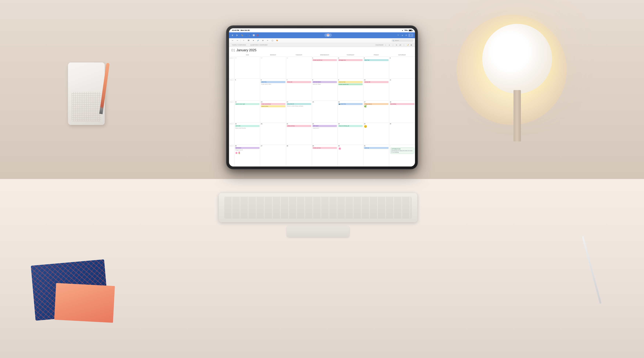  What do you see at coordinates (402, 104) in the screenshot?
I see `event-birthday-self: My birthday` at bounding box center [402, 104].